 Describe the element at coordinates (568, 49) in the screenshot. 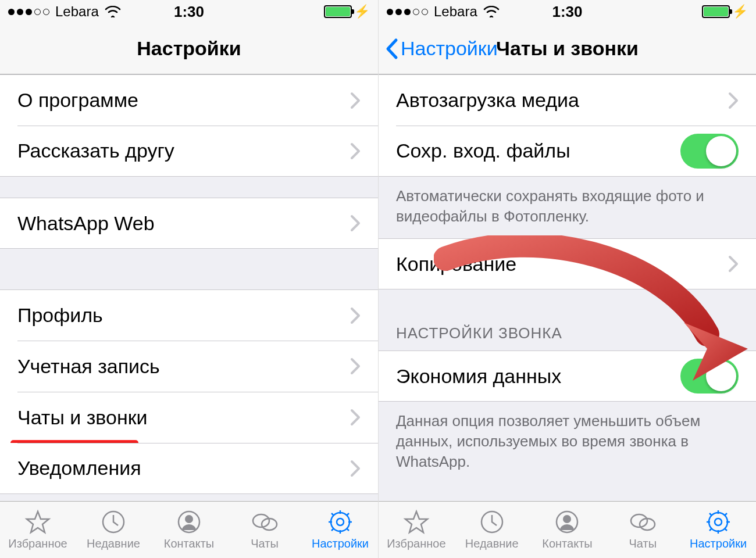

I see `navbar: Настройки Чаты и звонки` at that location.